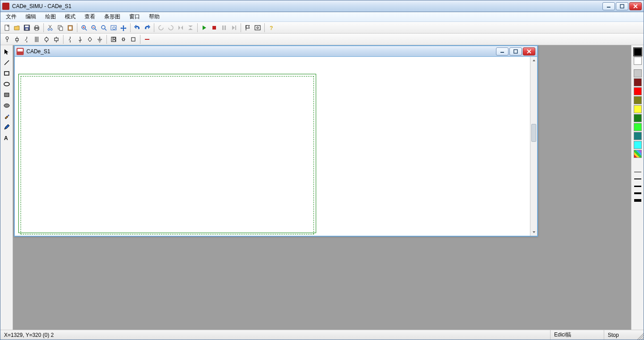 The width and height of the screenshot is (644, 340). What do you see at coordinates (94, 28) in the screenshot?
I see `zoom-out-button` at bounding box center [94, 28].